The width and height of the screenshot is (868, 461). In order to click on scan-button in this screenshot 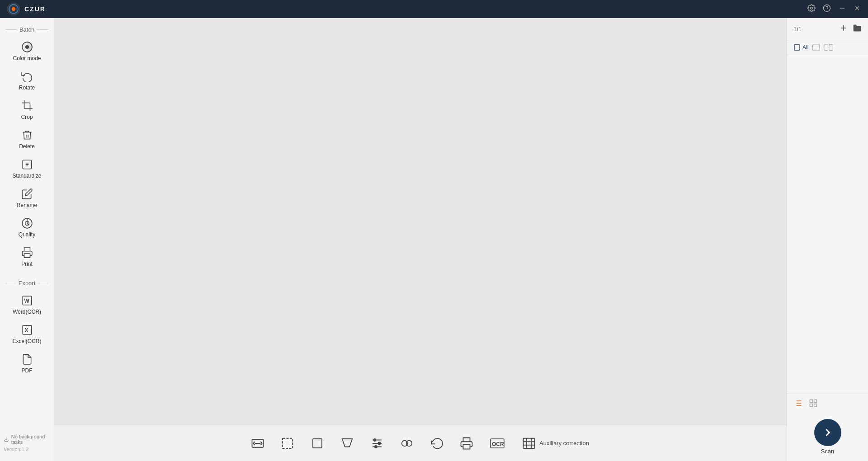, I will do `click(828, 433)`.